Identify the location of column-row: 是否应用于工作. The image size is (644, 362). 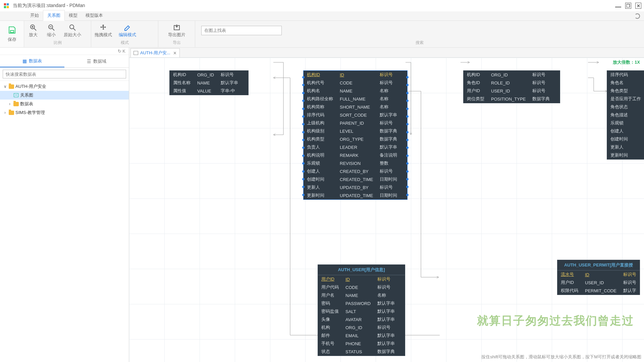
(626, 99).